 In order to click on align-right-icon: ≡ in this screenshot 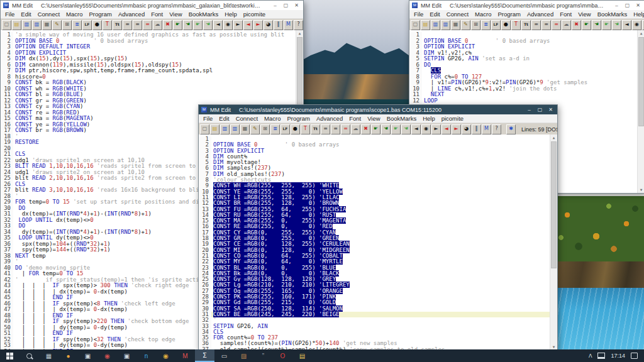, I will do `click(336, 129)`.